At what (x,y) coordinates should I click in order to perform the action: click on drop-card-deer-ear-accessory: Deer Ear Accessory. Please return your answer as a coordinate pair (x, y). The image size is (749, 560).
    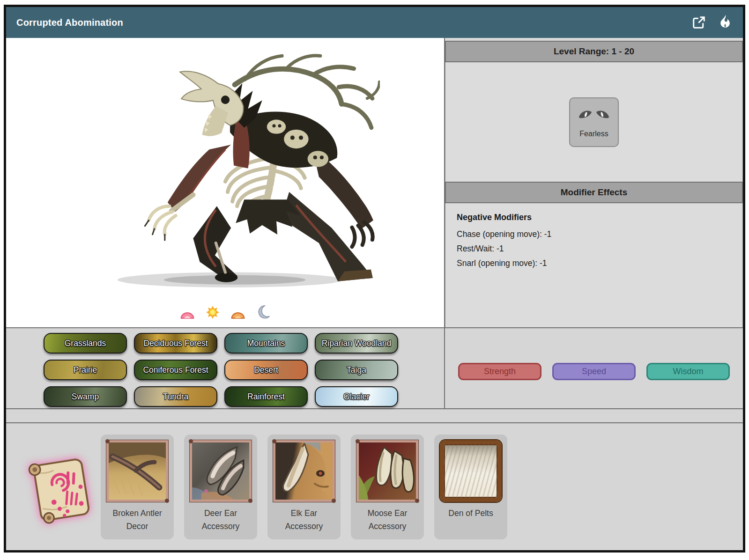
    Looking at the image, I should click on (221, 487).